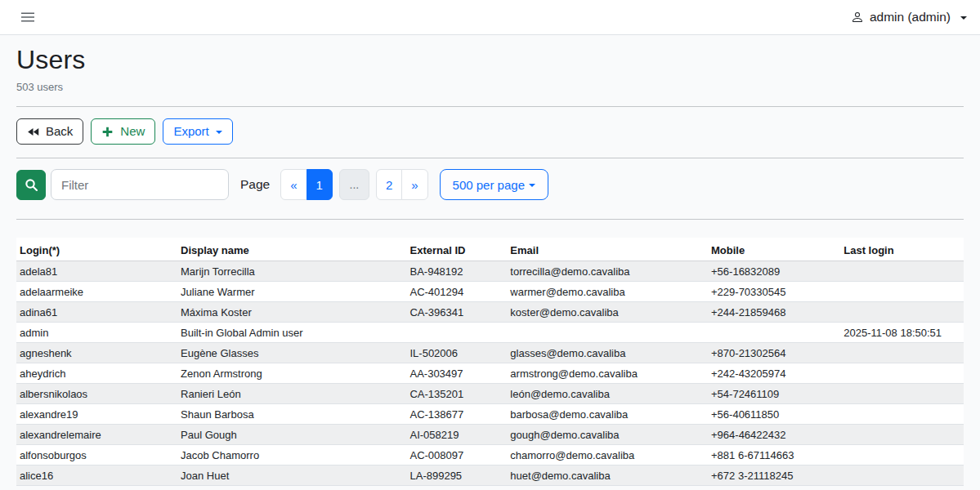  Describe the element at coordinates (607, 415) in the screenshot. I see `table-cell: barbosa@demo.cavaliba` at that location.